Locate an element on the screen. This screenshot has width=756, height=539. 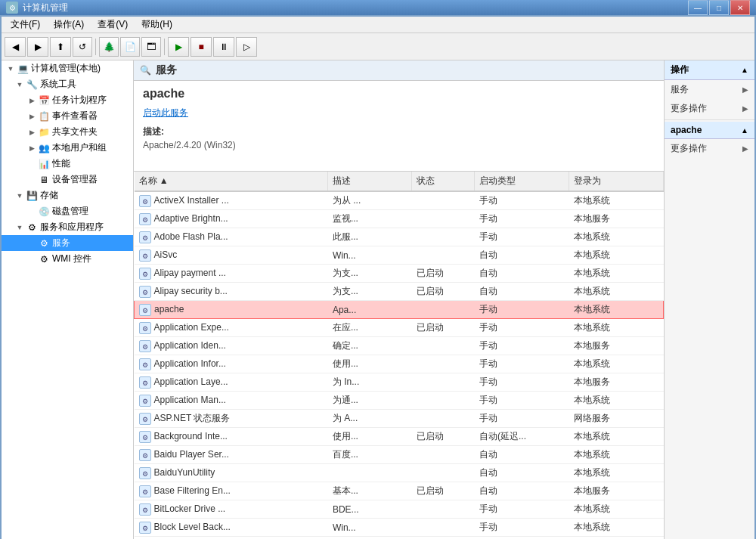
pause-button: ⏸ is located at coordinates (224, 47).